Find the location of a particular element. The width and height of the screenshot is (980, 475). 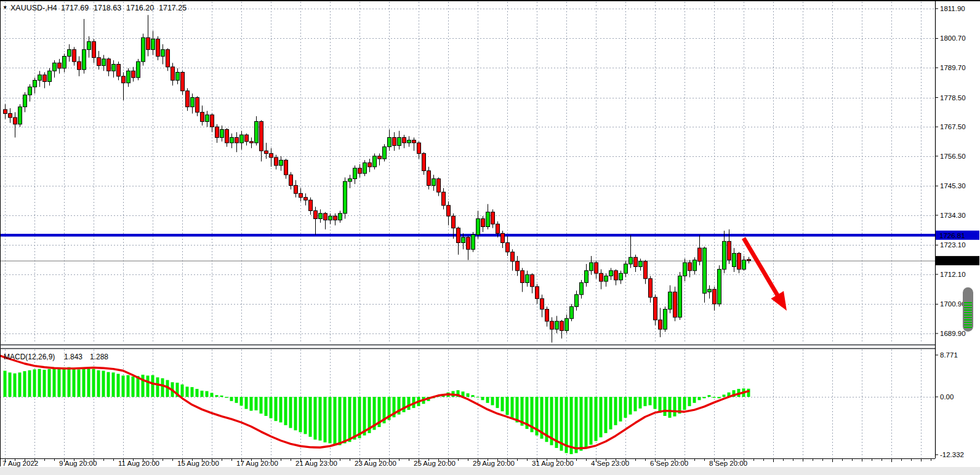

time-axis-label: 31 Aug 20:00 is located at coordinates (553, 463).